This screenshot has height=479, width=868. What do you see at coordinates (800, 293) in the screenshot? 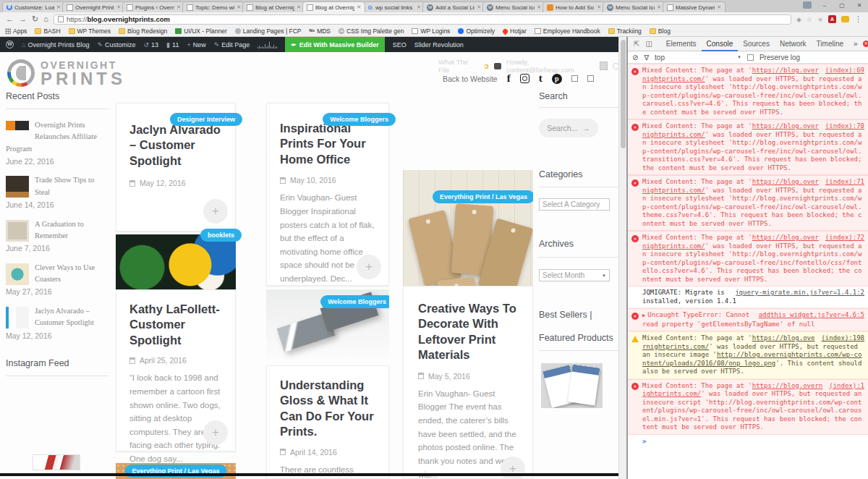
I see `console-source-link: jquery-migrate.min.js?ver=1.4.1:2` at bounding box center [800, 293].